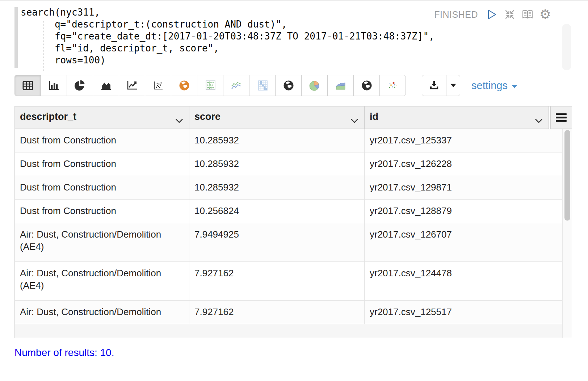  What do you see at coordinates (106, 85) in the screenshot?
I see `area-chart-icon` at bounding box center [106, 85].